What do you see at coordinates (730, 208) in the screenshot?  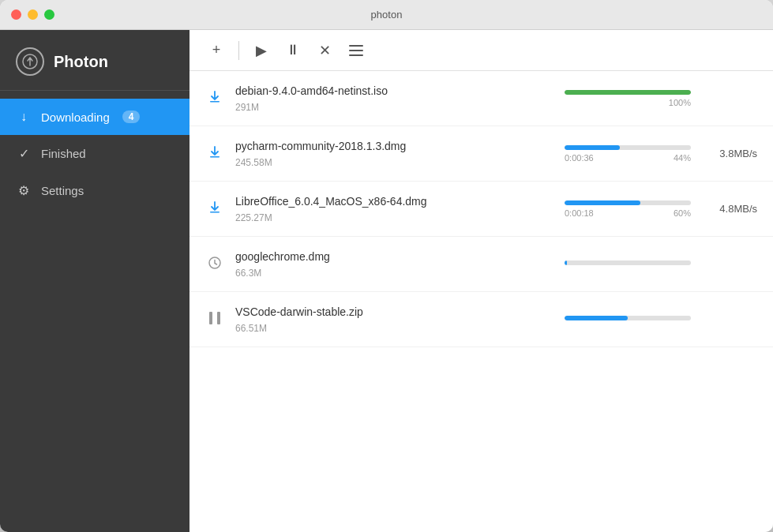 I see `download-speed: 4.8MB/s` at bounding box center [730, 208].